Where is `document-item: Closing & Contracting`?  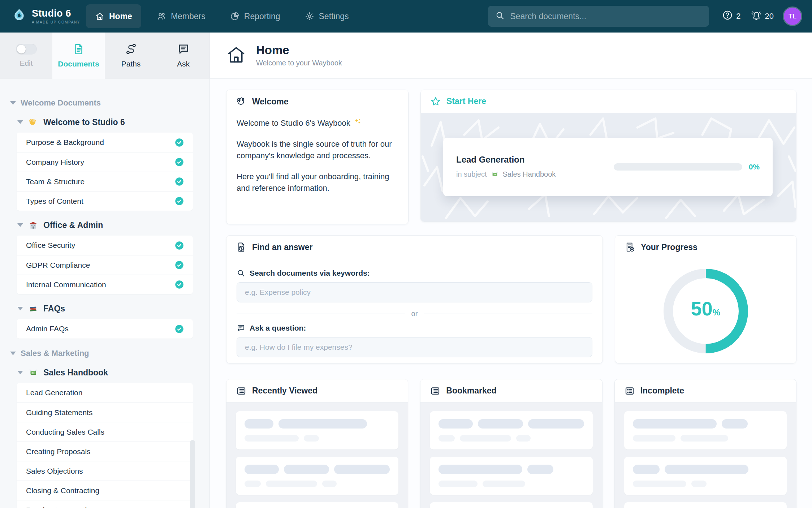
document-item: Closing & Contracting is located at coordinates (105, 490).